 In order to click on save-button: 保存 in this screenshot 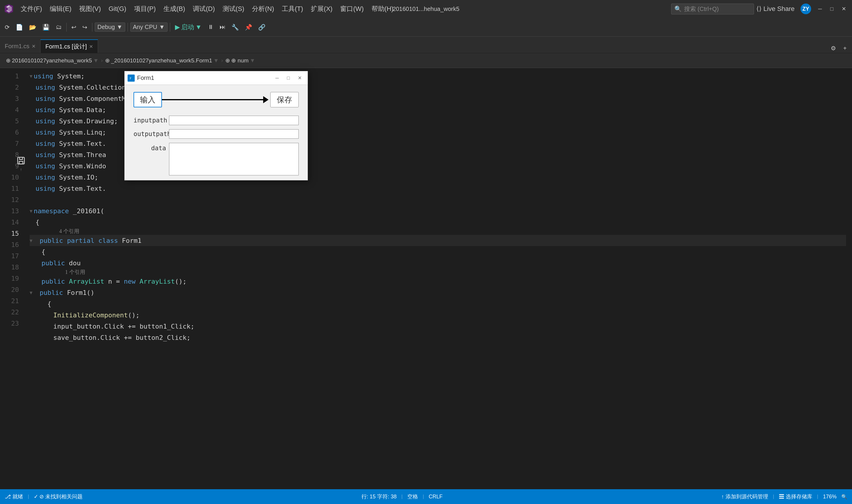, I will do `click(284, 100)`.